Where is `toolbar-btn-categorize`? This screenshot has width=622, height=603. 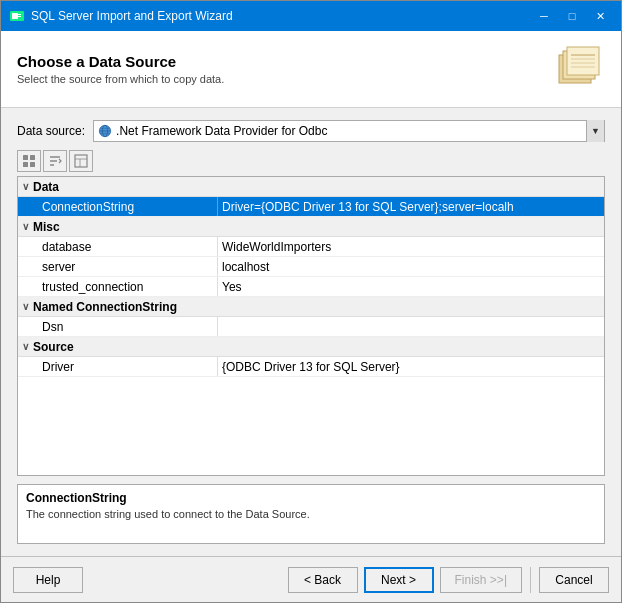 toolbar-btn-categorize is located at coordinates (29, 161).